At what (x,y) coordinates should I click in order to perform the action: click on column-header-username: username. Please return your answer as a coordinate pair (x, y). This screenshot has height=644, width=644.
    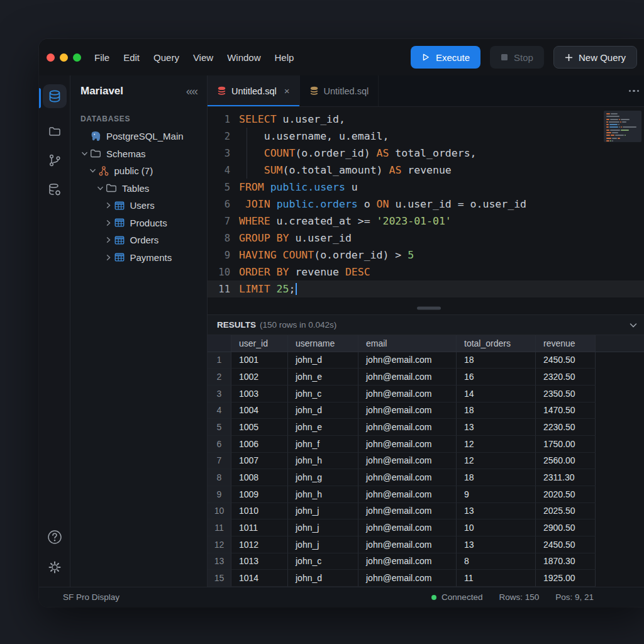
    Looking at the image, I should click on (323, 343).